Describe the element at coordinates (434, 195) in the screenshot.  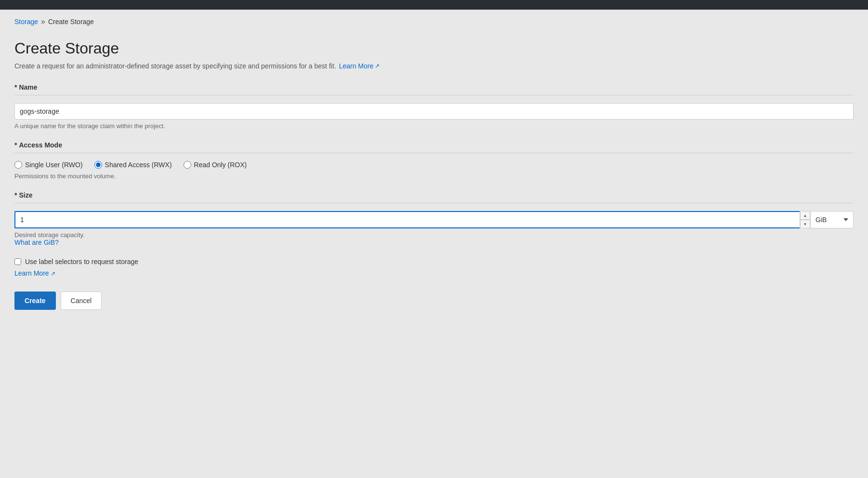
I see `size-label: * Size` at that location.